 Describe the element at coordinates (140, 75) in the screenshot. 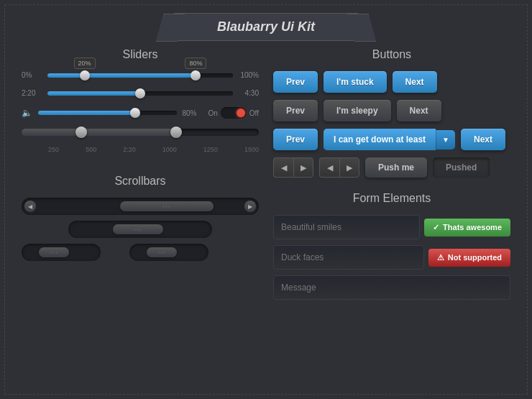

I see `slider-row-1: 0% 20% 80% 100%` at that location.